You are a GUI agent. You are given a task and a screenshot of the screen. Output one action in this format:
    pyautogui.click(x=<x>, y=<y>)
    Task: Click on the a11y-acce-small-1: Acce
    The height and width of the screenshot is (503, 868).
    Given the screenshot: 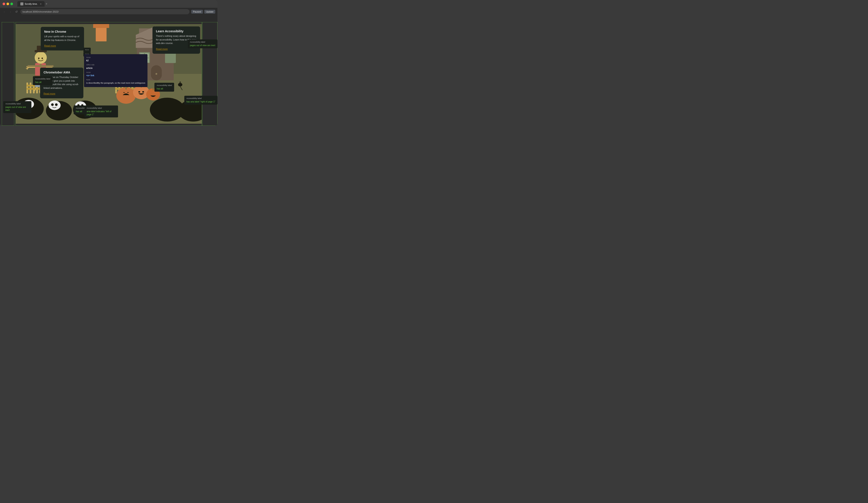 What is the action you would take?
    pyautogui.click(x=87, y=50)
    